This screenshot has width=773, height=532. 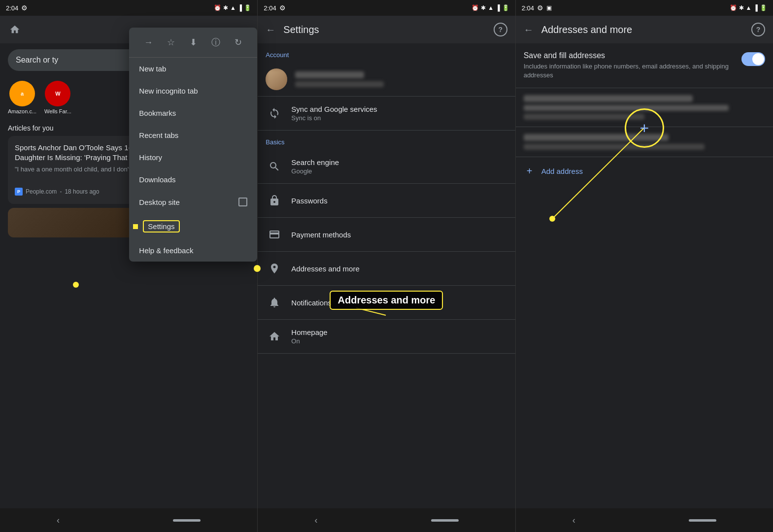 What do you see at coordinates (627, 108) in the screenshot?
I see `address-blurred-line2` at bounding box center [627, 108].